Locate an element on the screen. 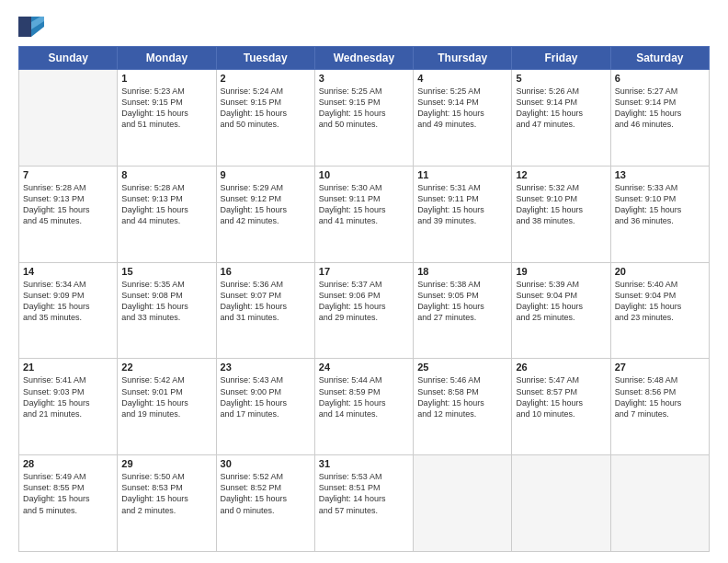 Image resolution: width=728 pixels, height=563 pixels. calendar-cell: 17Sunrise: 5:37 AM Sunset: 9:06 PM Dayli… is located at coordinates (364, 311).